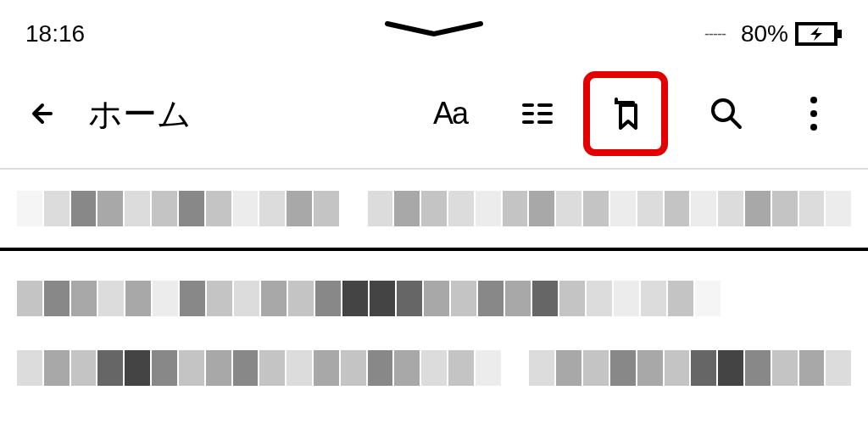 The width and height of the screenshot is (868, 446). I want to click on more-button, so click(814, 114).